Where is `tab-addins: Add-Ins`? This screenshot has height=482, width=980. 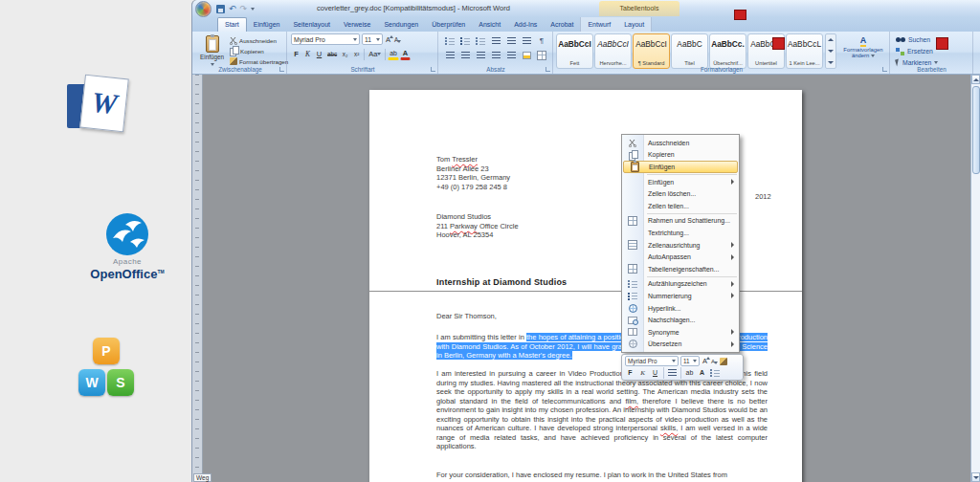 tab-addins: Add-Ins is located at coordinates (525, 25).